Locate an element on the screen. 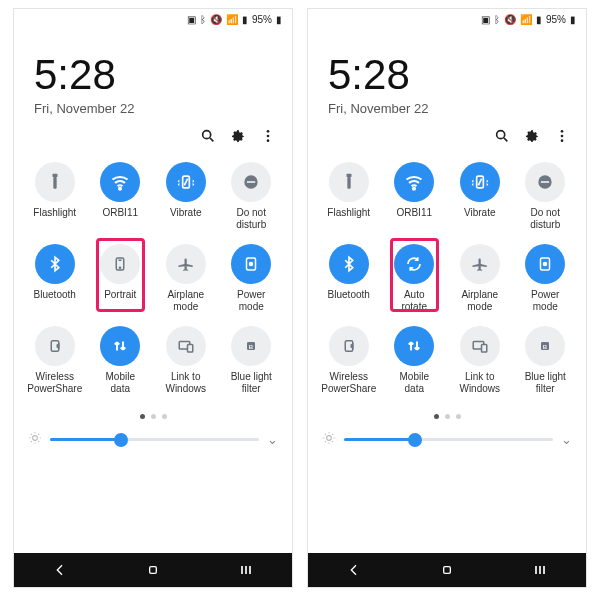 The width and height of the screenshot is (600, 601). airplane-icon is located at coordinates (480, 264).